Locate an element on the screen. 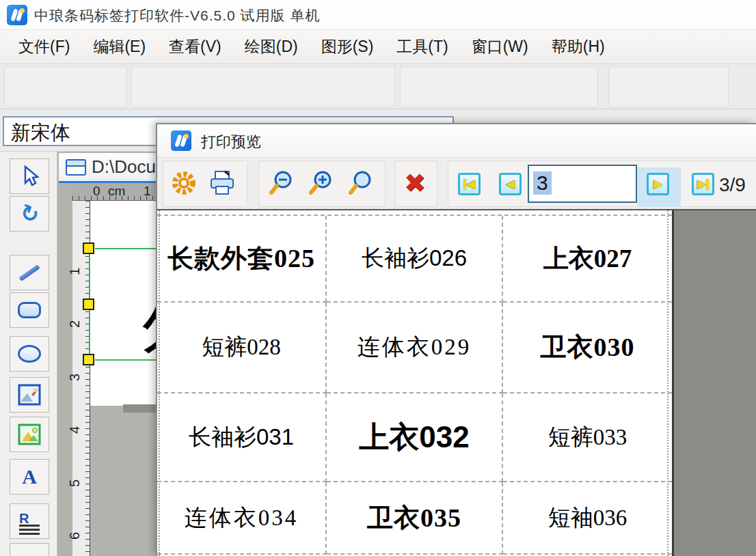 The width and height of the screenshot is (756, 556). page-number-input: 3 is located at coordinates (582, 184).